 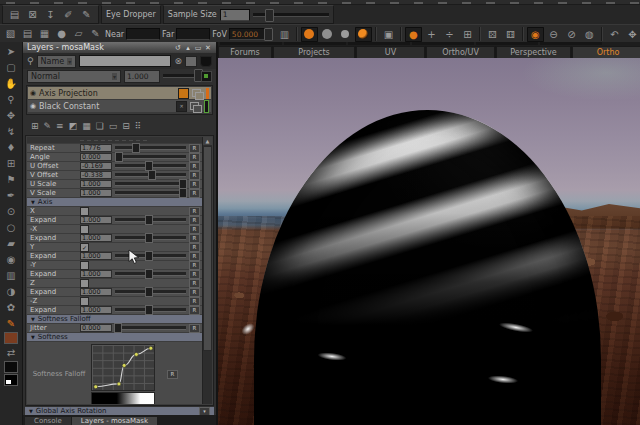 I want to click on panel-tab-layers-mosamask: Layers - mosaMask, so click(x=114, y=421).